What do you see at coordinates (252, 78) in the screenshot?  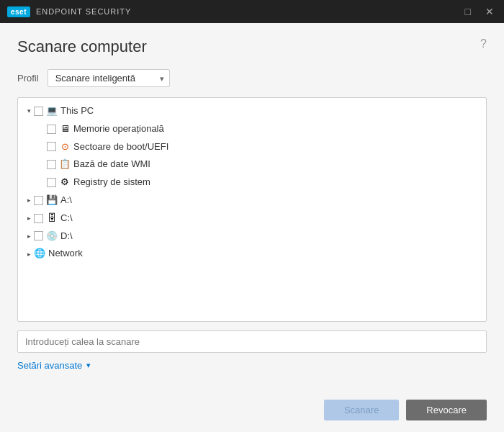 I see `profile-row: Profil Scanare inteligentă Scanare profu…` at bounding box center [252, 78].